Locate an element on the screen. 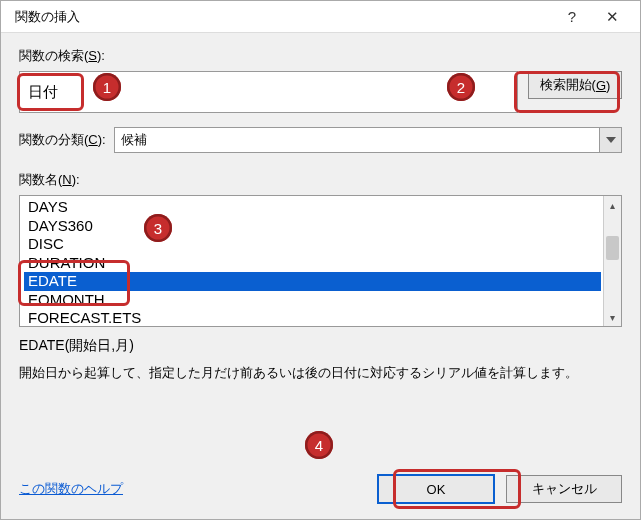 The width and height of the screenshot is (641, 520). list-item: EDATE is located at coordinates (312, 282).